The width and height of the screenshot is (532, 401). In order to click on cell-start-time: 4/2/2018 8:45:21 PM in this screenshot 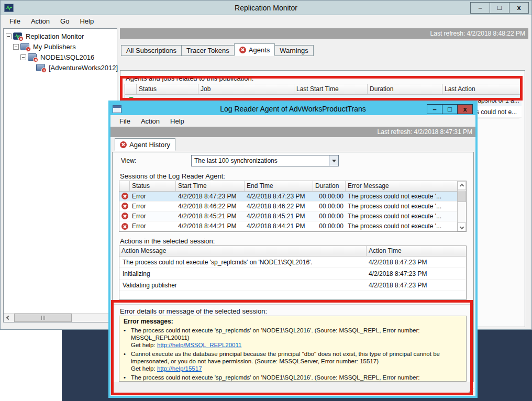, I will do `click(210, 216)`.